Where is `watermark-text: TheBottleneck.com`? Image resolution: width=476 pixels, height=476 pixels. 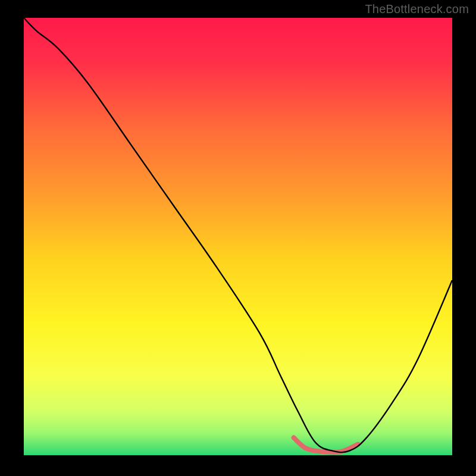 watermark-text: TheBottleneck.com is located at coordinates (416, 10).